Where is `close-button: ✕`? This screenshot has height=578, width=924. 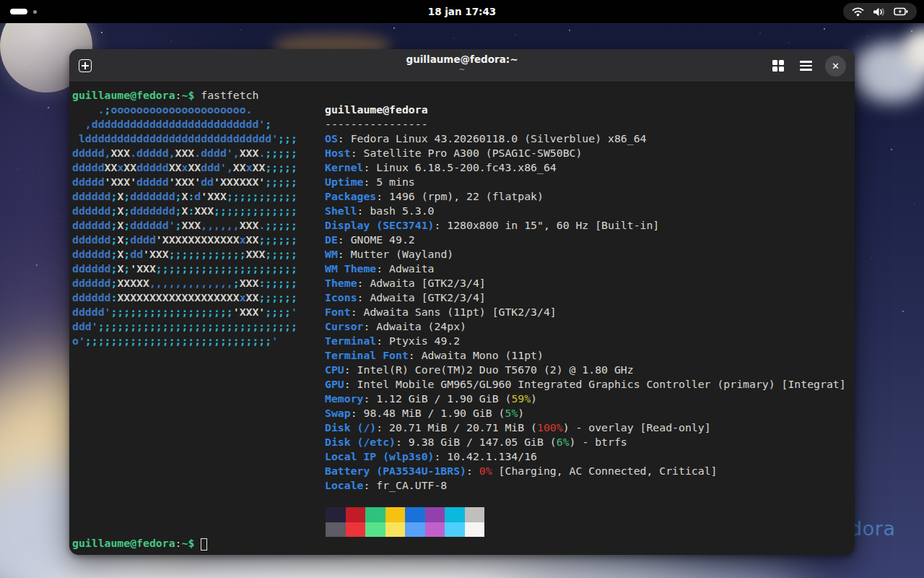
close-button: ✕ is located at coordinates (836, 66).